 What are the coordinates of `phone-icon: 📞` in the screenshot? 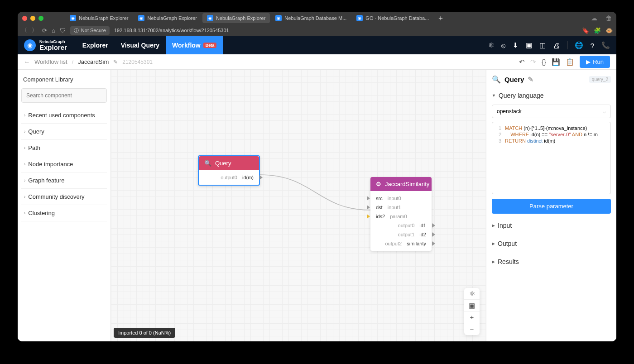 It's located at (606, 45).